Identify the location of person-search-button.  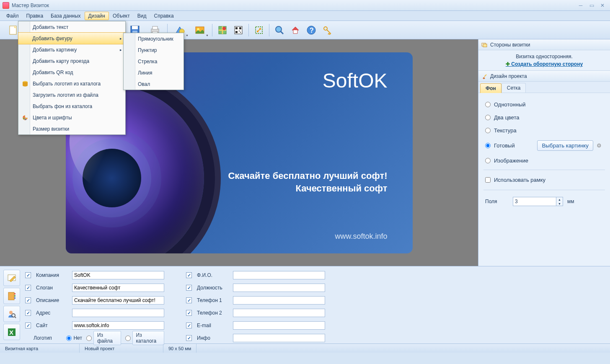
(12, 314).